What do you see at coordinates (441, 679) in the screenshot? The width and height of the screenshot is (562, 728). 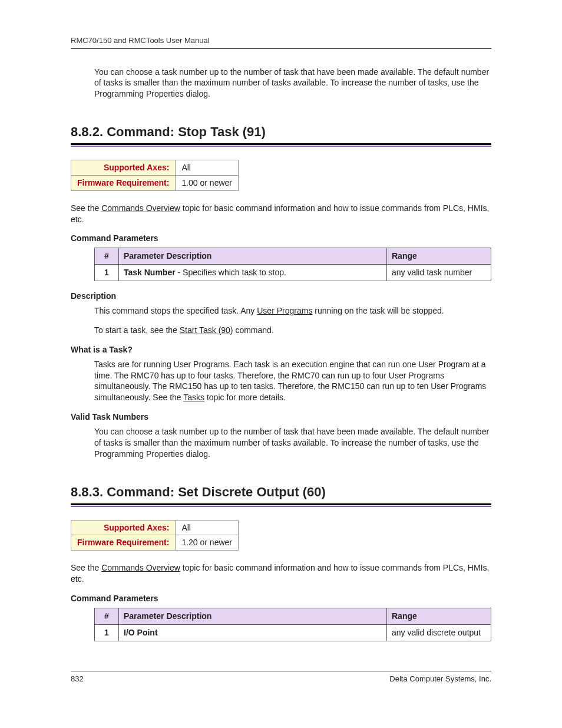 I see `company-name: Delta Computer Systems, Inc.` at bounding box center [441, 679].